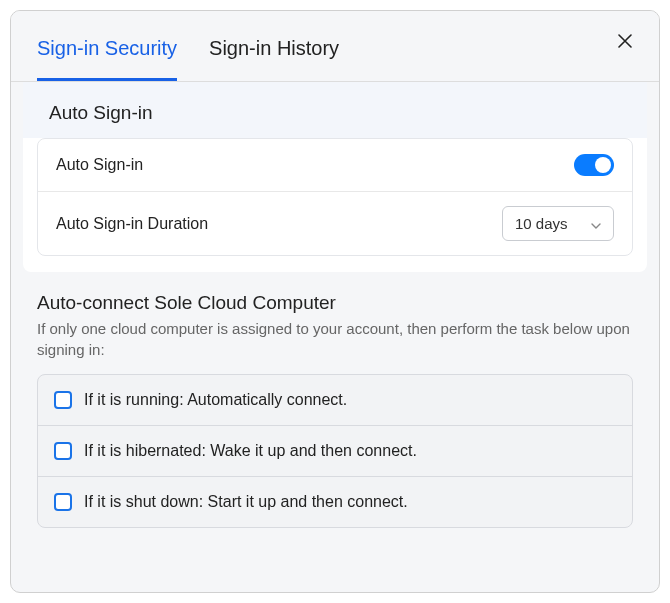 The image size is (670, 603). What do you see at coordinates (335, 46) in the screenshot?
I see `tabs: Sign-in Security Sign-in History` at bounding box center [335, 46].